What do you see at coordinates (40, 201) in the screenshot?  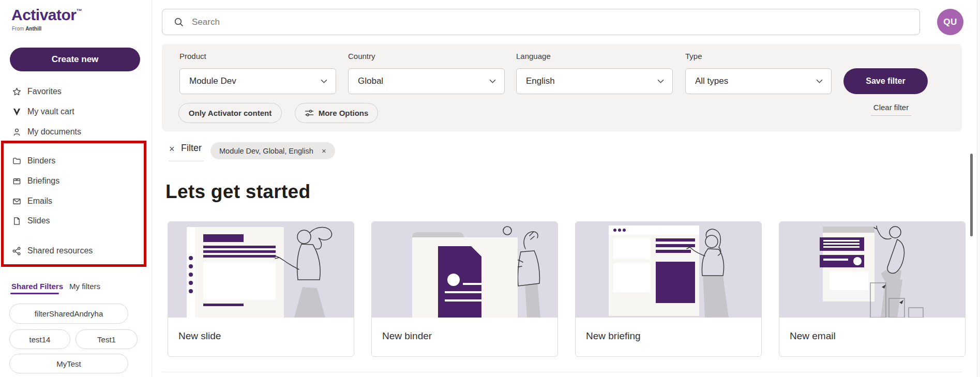 I see `sidebar-item-label: Emails` at bounding box center [40, 201].